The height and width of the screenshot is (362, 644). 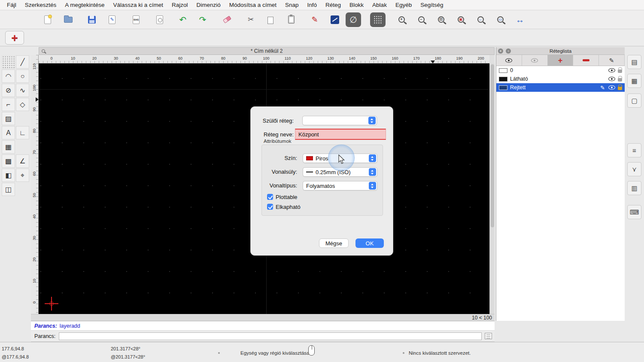 What do you see at coordinates (501, 20) in the screenshot?
I see `zoom-window-icon: ▭` at bounding box center [501, 20].